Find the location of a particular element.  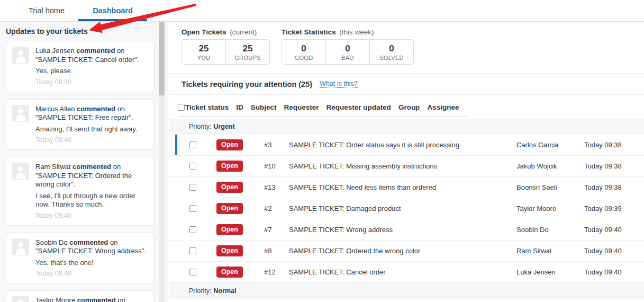

card-ticket: "SAMPLE TICKET: Wrong address". is located at coordinates (91, 251).